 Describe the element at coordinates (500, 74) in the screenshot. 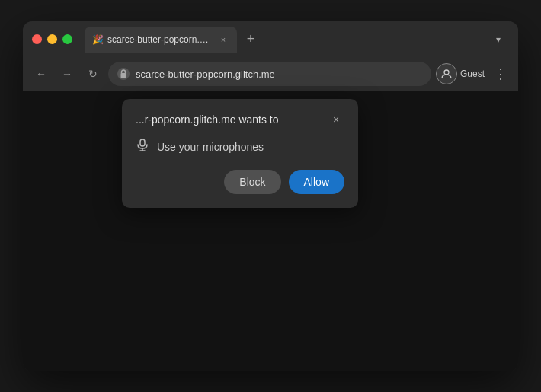

I see `more-options-button: ⋮` at that location.